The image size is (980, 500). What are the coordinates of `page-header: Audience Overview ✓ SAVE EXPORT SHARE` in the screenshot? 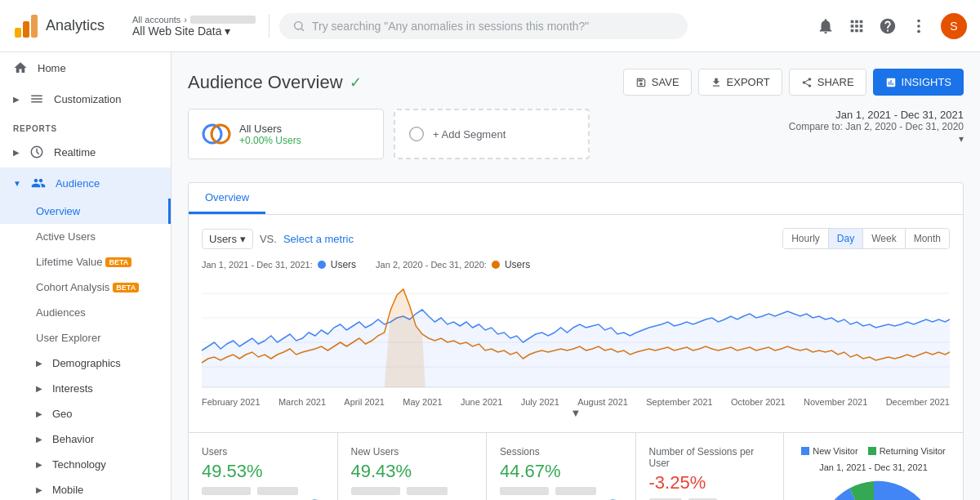 It's located at (576, 82).